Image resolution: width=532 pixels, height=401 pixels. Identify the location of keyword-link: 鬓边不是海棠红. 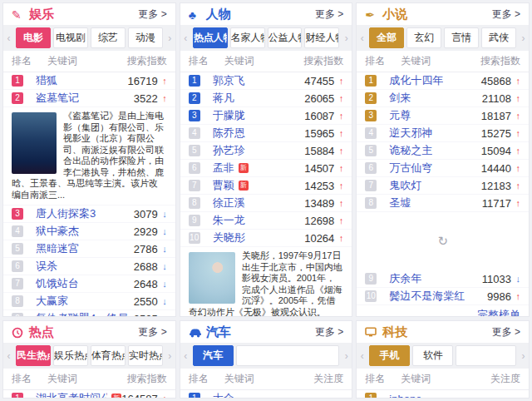
(427, 296).